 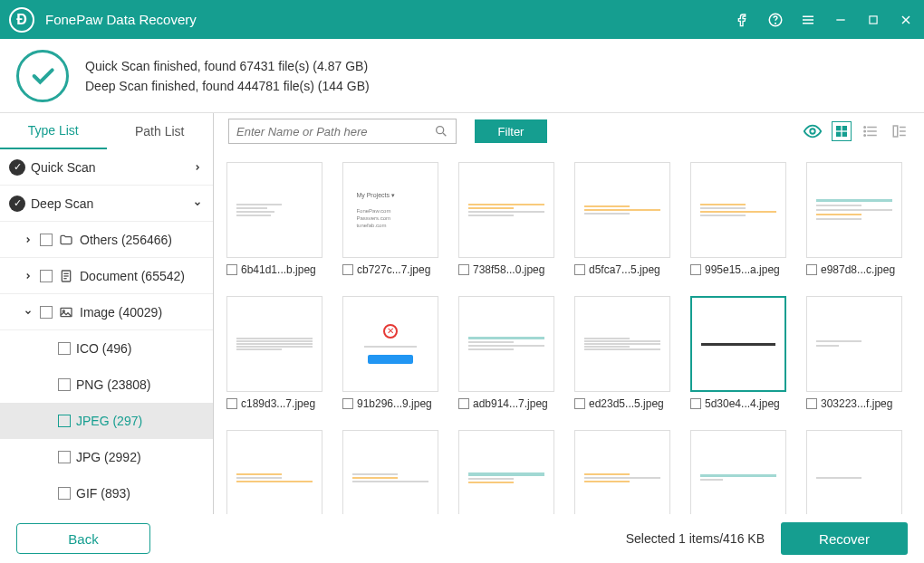 I want to click on file-cell: c189d3...7.jpeg, so click(x=274, y=353).